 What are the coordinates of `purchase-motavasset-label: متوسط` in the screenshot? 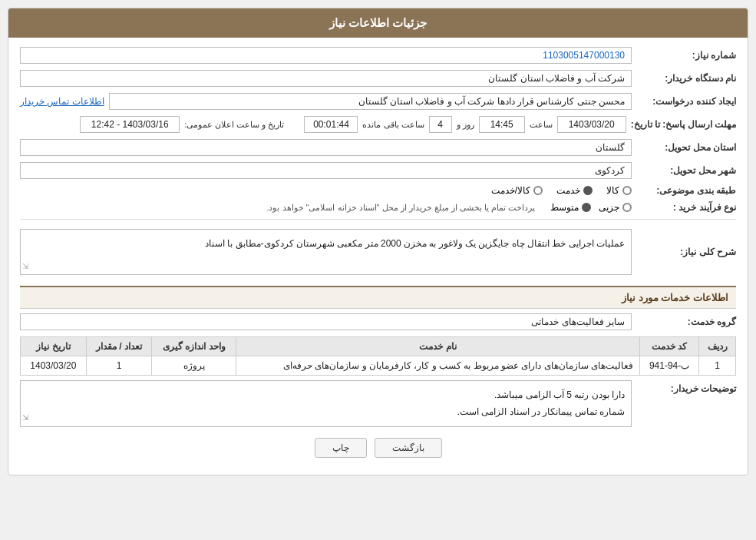 It's located at (565, 207).